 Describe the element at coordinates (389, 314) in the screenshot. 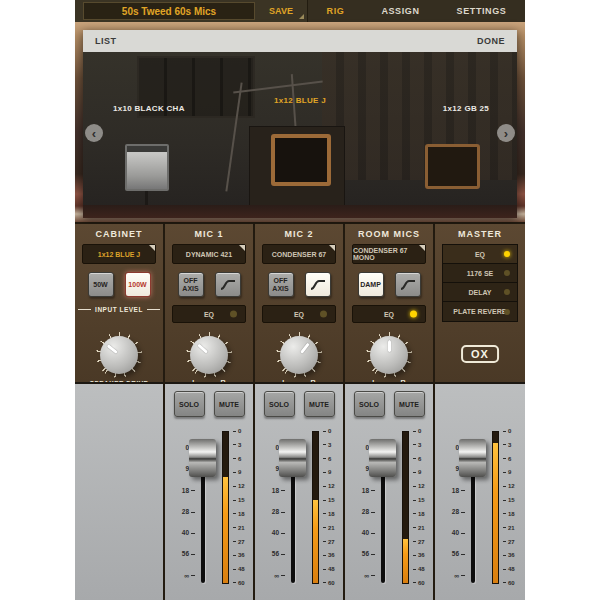

I see `eq-label: EQ` at that location.